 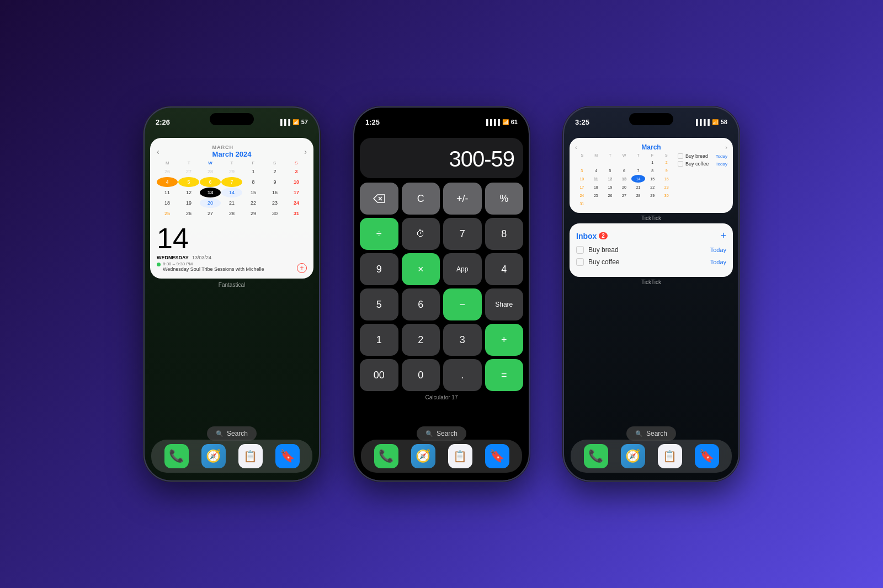 I want to click on cal-day-labels: MTWTFSS, so click(x=232, y=163).